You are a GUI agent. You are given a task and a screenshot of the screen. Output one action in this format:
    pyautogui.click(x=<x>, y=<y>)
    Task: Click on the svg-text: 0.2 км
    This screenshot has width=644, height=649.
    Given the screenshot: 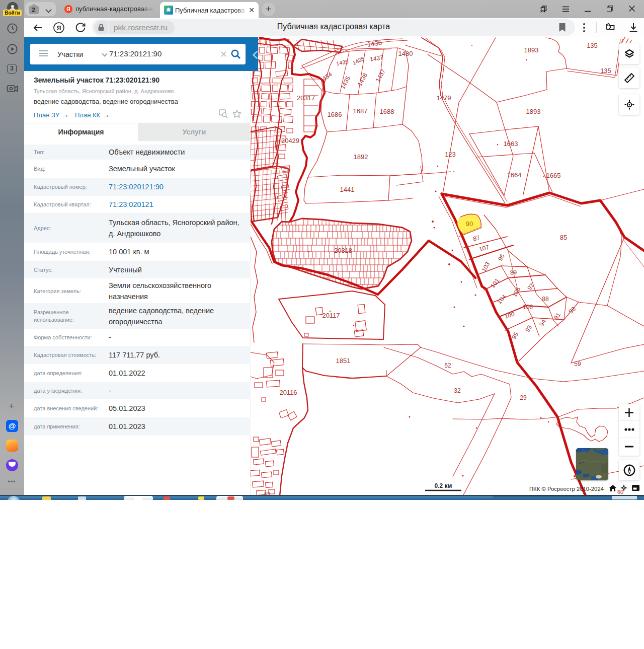 What is the action you would take?
    pyautogui.click(x=444, y=486)
    